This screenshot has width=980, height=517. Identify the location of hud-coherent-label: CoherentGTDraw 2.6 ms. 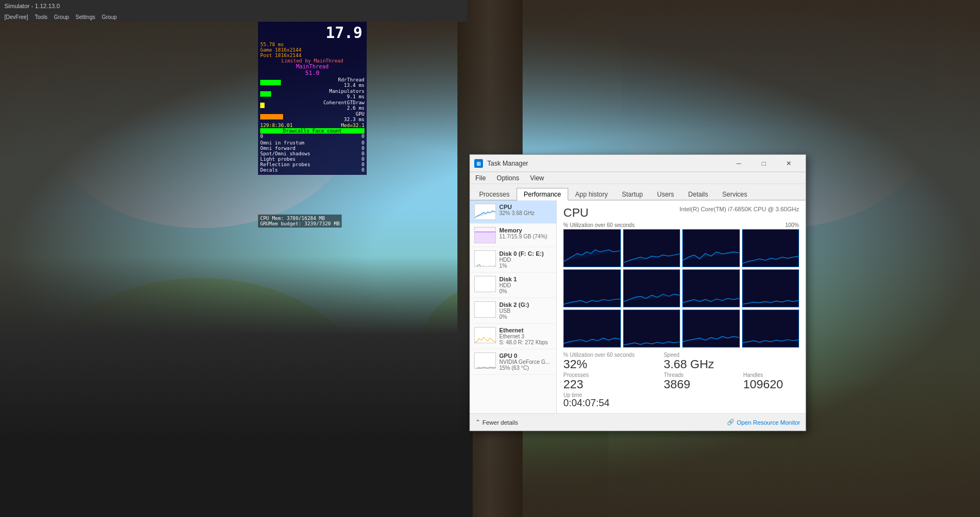
(315, 105).